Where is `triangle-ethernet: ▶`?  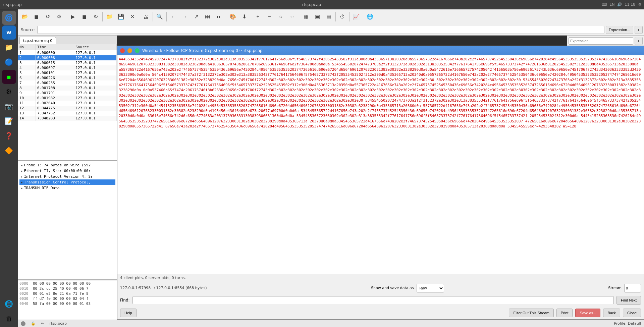
triangle-ethernet: ▶ is located at coordinates (21, 171).